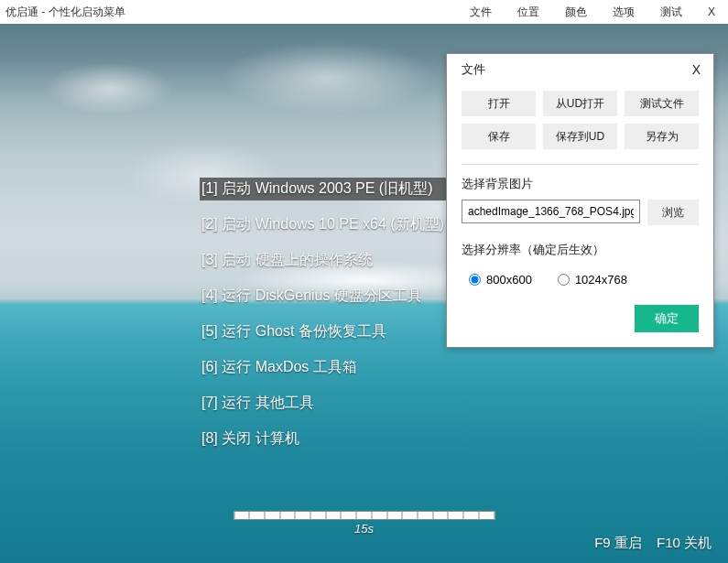 The image size is (728, 563). I want to click on app-title: 优启通 - 个性化启动菜单, so click(229, 13).